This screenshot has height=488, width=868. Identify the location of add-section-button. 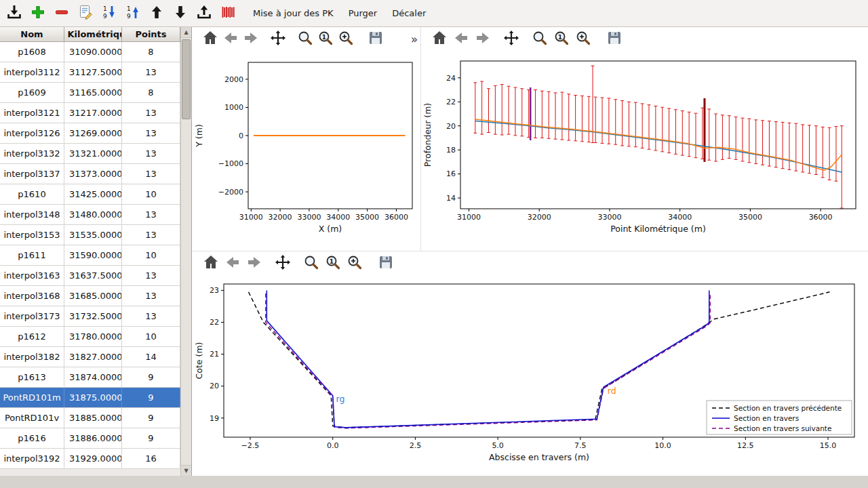
(38, 14).